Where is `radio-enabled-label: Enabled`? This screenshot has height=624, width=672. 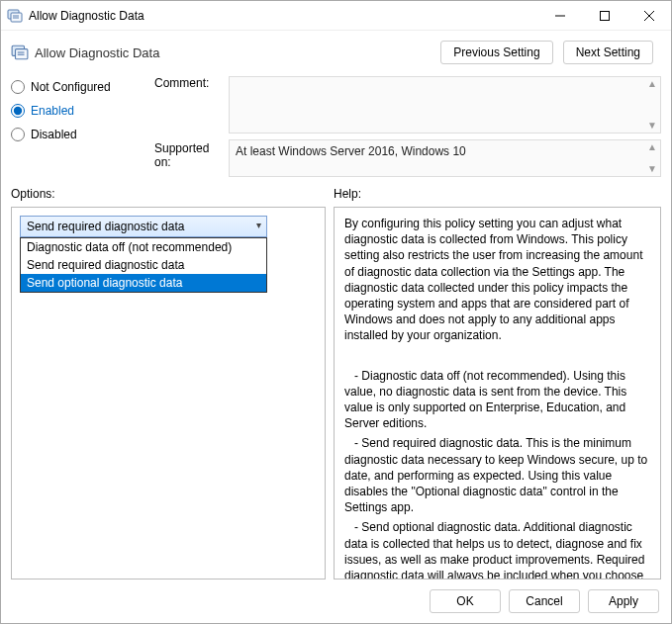 radio-enabled-label: Enabled is located at coordinates (52, 111).